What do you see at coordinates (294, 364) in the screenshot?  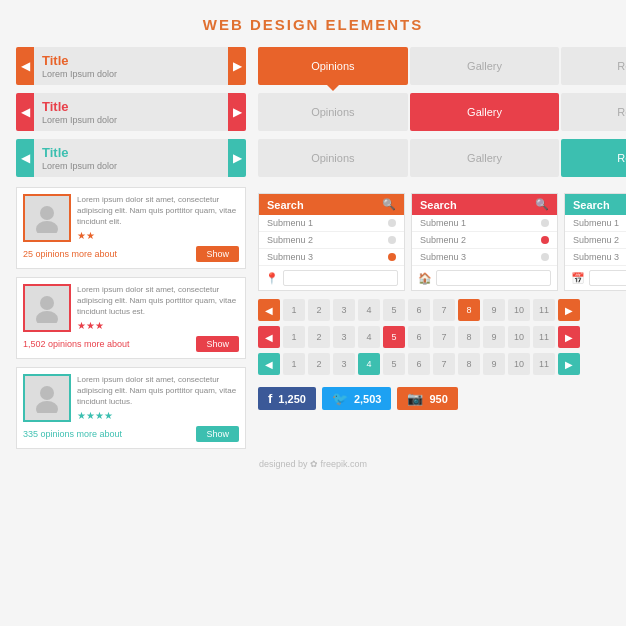 I see `page-3-1: 1` at bounding box center [294, 364].